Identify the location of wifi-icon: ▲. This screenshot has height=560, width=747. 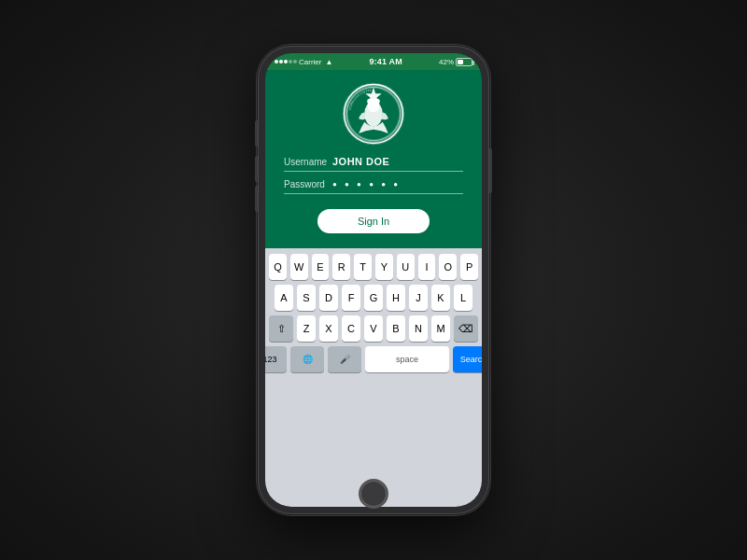
(329, 62).